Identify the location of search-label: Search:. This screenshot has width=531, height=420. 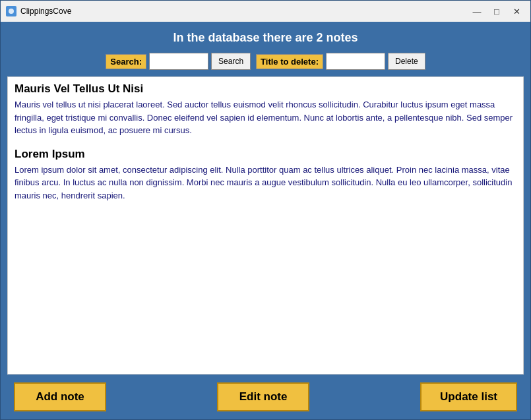
(126, 62).